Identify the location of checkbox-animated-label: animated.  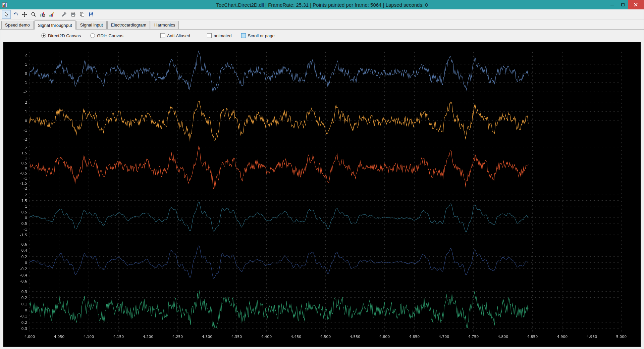
(223, 36).